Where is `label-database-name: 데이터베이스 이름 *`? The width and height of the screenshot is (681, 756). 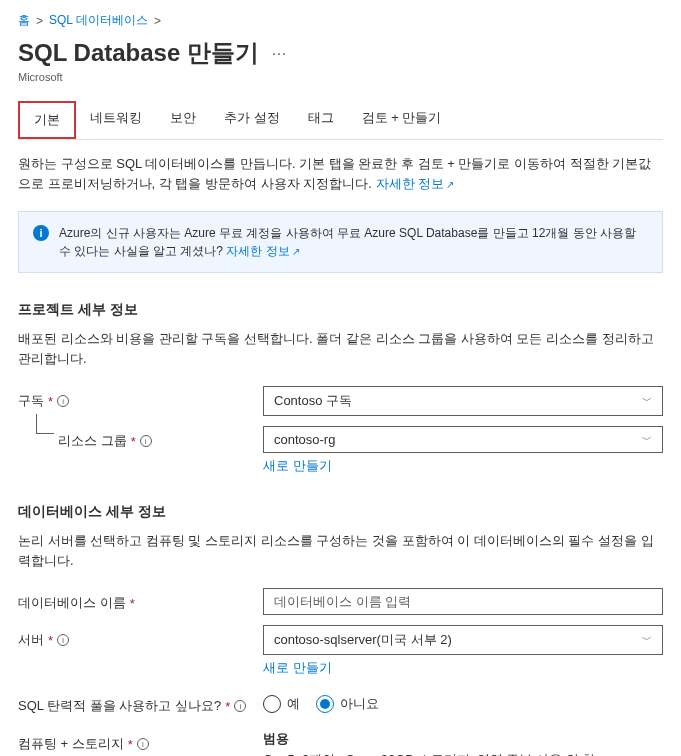
label-database-name: 데이터베이스 이름 * is located at coordinates (140, 600).